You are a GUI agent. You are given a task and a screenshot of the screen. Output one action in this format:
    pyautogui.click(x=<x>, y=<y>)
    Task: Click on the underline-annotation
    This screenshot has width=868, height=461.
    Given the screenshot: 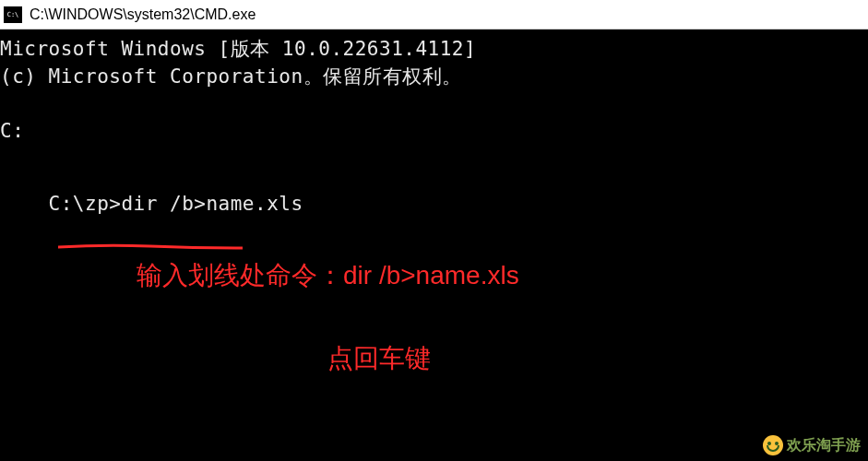 What is the action you would take?
    pyautogui.click(x=149, y=190)
    